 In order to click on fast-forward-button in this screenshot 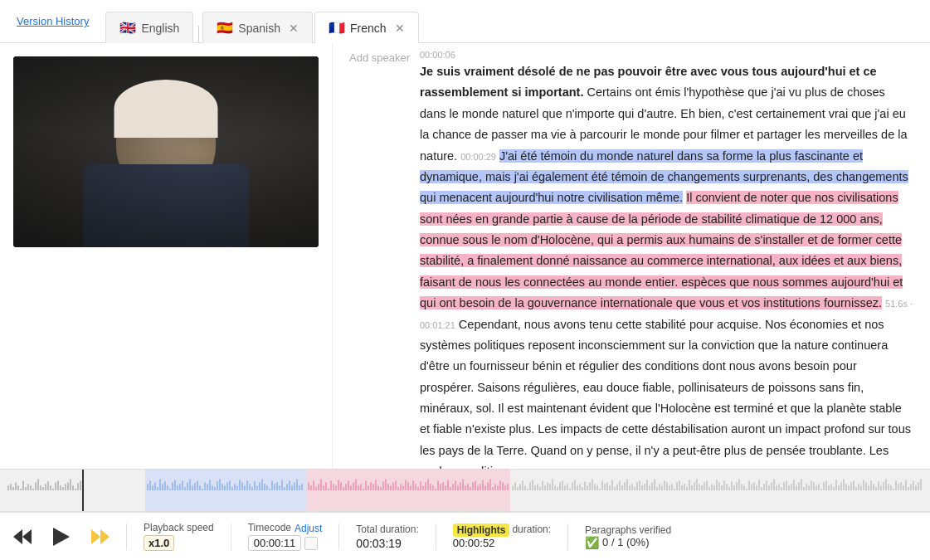, I will do `click(100, 537)`.